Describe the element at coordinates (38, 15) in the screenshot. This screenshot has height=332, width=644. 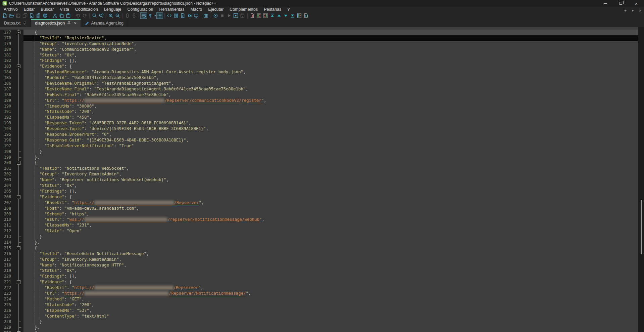
I see `close-all-icon` at that location.